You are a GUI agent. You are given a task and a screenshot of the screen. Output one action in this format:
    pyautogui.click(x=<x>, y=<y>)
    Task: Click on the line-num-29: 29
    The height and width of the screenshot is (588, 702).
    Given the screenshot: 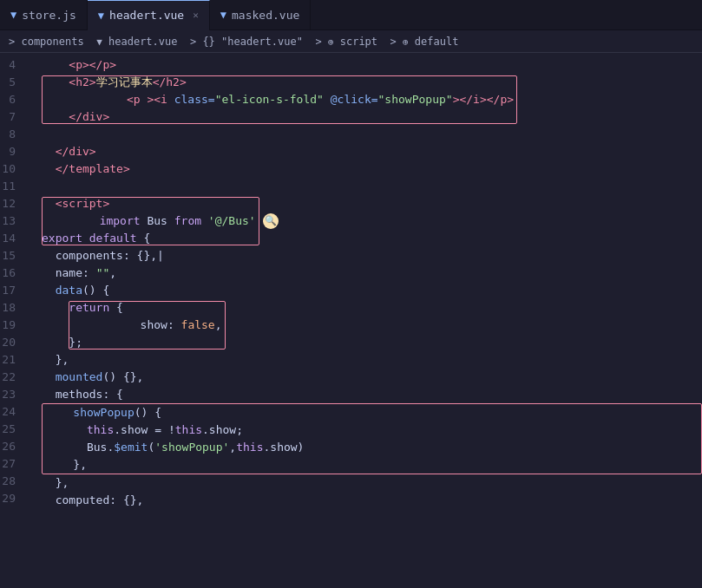 What is the action you would take?
    pyautogui.click(x=12, y=499)
    